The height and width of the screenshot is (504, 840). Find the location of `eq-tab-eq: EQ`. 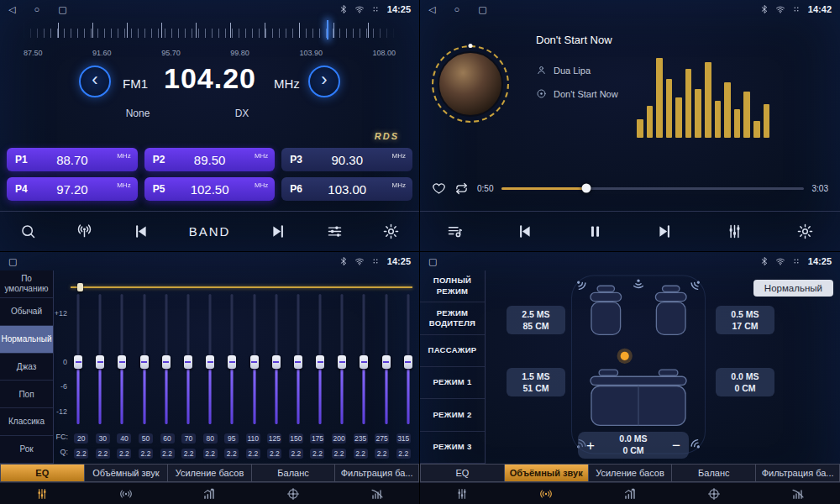

eq-tab-eq: EQ is located at coordinates (42, 473).